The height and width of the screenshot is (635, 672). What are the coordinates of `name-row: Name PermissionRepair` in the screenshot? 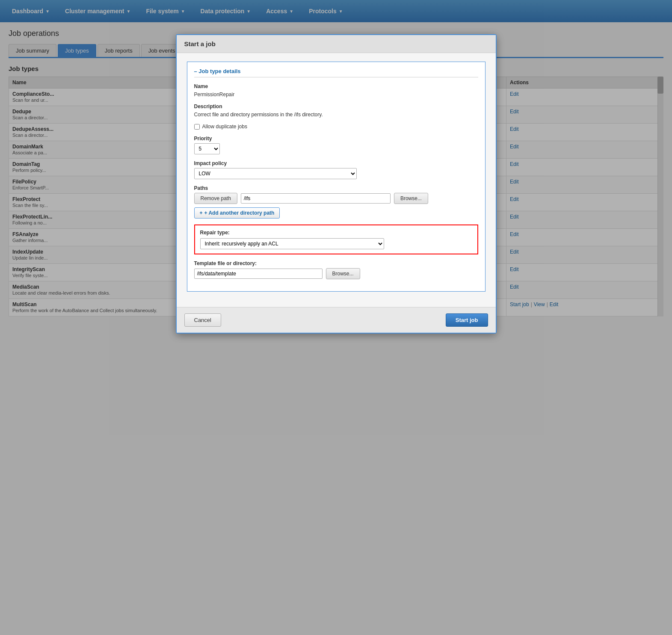 It's located at (336, 91).